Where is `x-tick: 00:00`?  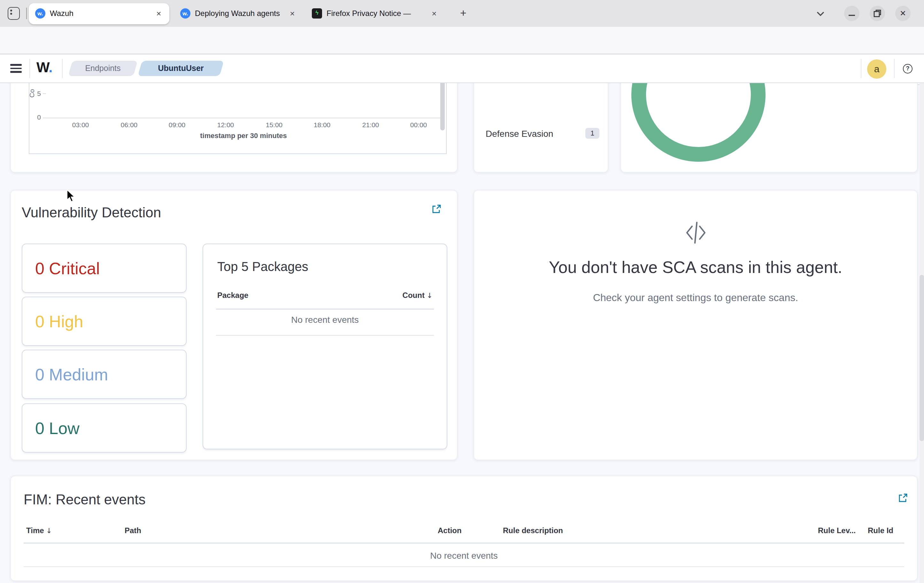 x-tick: 00:00 is located at coordinates (418, 125).